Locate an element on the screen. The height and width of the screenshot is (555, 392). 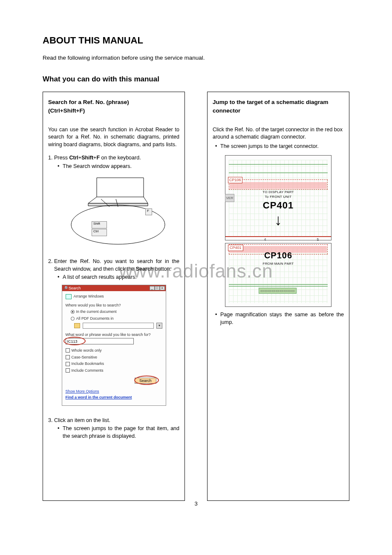
cp106-large-label: CP106 is located at coordinates (278, 255).